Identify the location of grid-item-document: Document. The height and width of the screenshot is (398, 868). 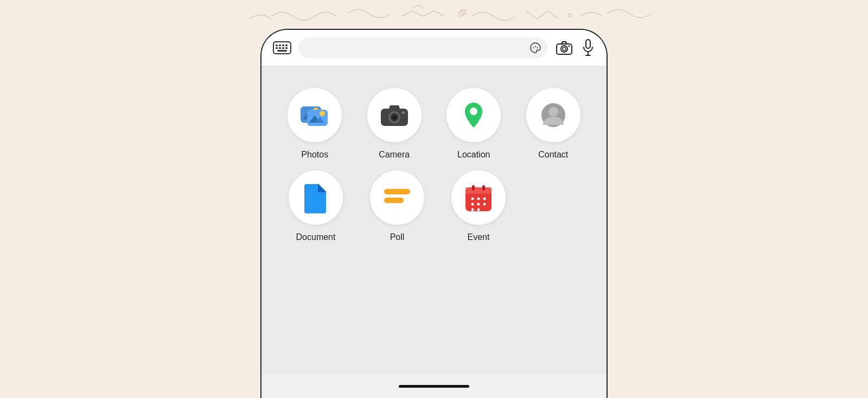
(316, 206).